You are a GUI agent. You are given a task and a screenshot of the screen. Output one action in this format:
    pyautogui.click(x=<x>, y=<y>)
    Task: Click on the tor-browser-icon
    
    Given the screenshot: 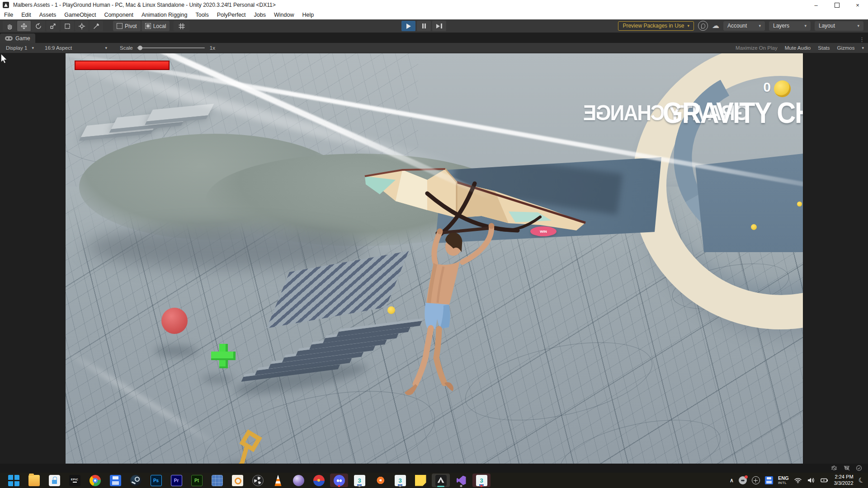 What is the action you would take?
    pyautogui.click(x=298, y=481)
    